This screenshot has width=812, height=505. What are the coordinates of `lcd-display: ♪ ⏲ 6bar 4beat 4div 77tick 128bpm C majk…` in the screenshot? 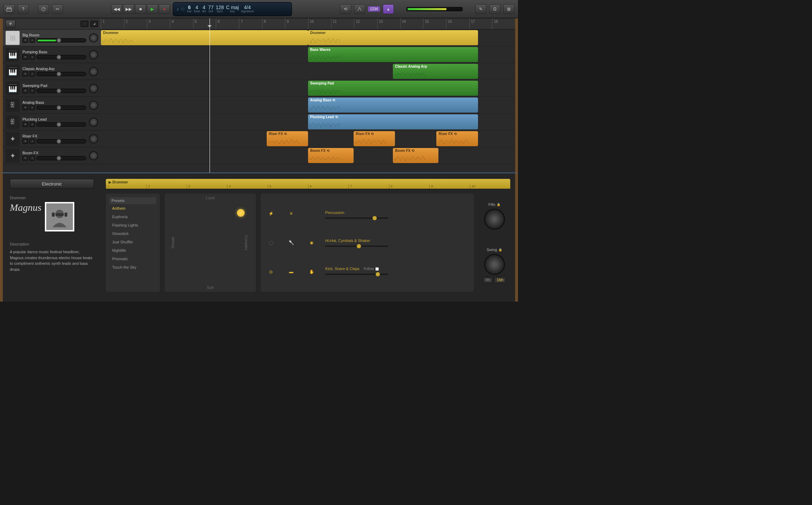 It's located at (232, 9).